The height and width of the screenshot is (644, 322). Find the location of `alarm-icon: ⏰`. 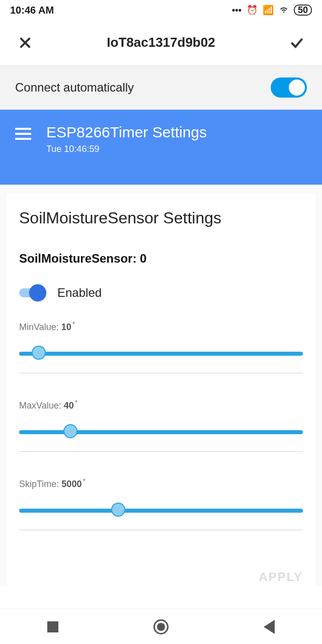

alarm-icon: ⏰ is located at coordinates (252, 10).